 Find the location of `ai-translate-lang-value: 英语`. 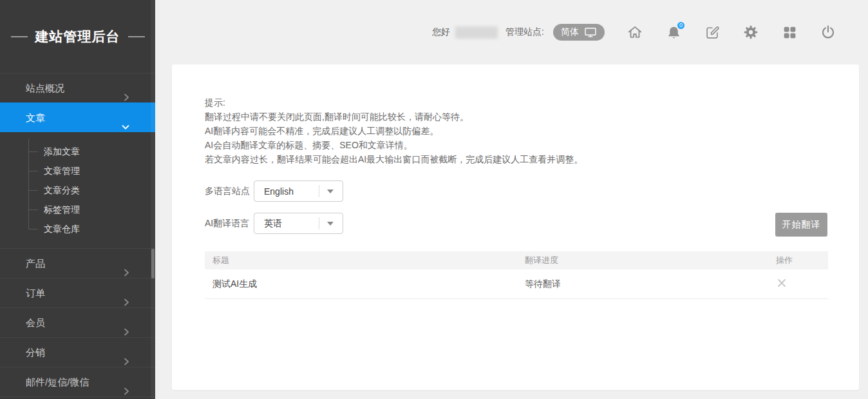

ai-translate-lang-value: 英语 is located at coordinates (287, 224).